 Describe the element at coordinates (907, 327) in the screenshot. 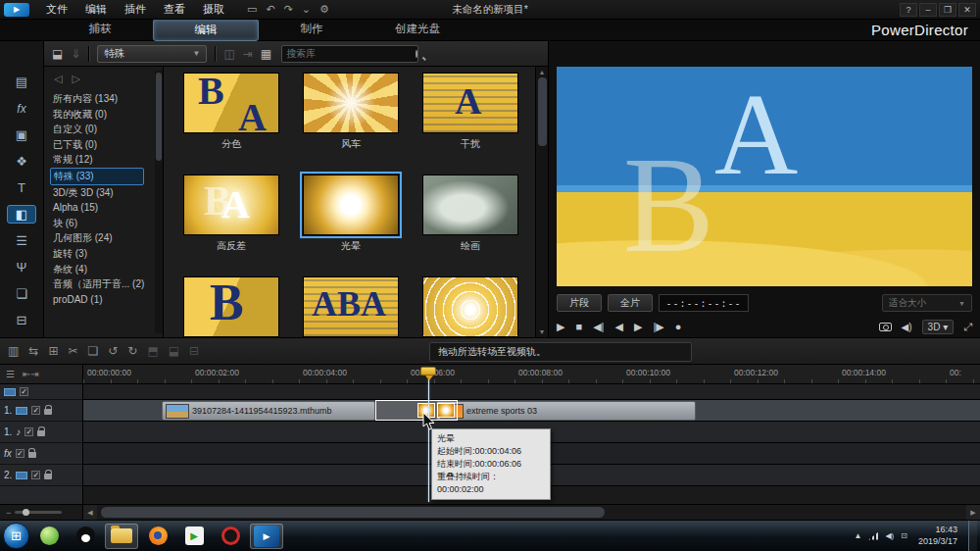

I see `volume-speaker-icon: ◀)` at that location.